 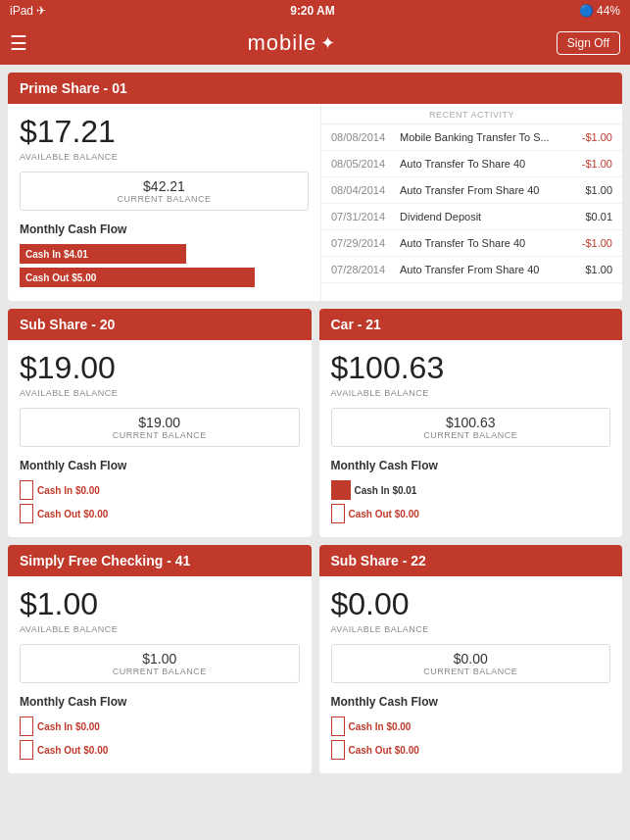 I want to click on sub20-cashout-label: Cash Out $0.00, so click(x=73, y=514).